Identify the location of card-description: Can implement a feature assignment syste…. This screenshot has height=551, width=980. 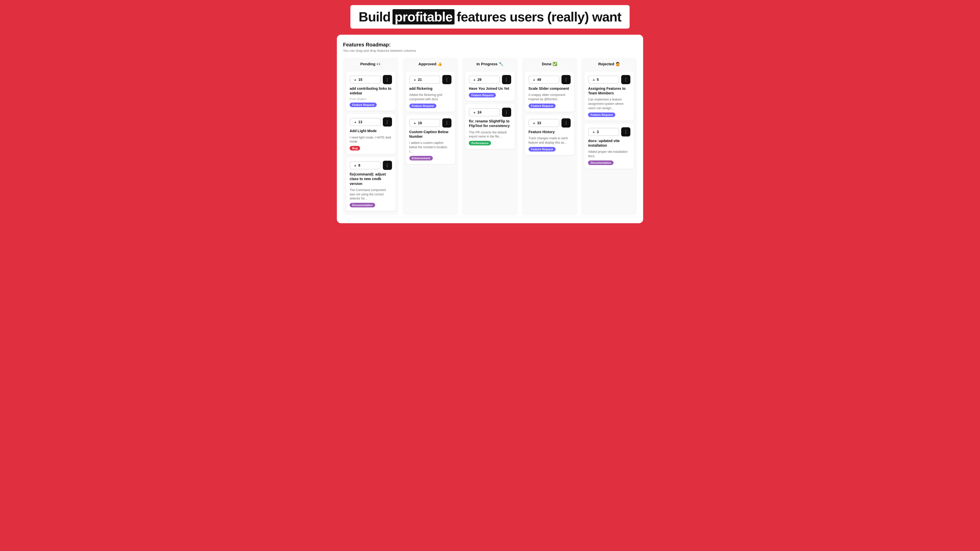
(609, 104).